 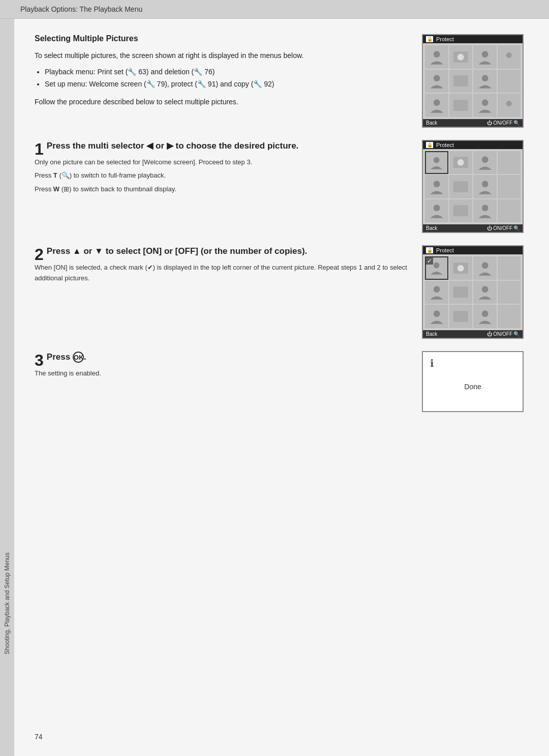 I want to click on onoff-step1: ⏻ ON/OFF 🔍, so click(x=503, y=228).